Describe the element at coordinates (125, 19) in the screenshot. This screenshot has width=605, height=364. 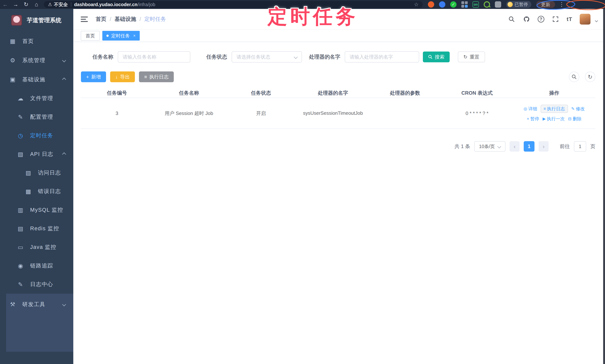
I see `breadcrumb-infra: 基础设施` at that location.